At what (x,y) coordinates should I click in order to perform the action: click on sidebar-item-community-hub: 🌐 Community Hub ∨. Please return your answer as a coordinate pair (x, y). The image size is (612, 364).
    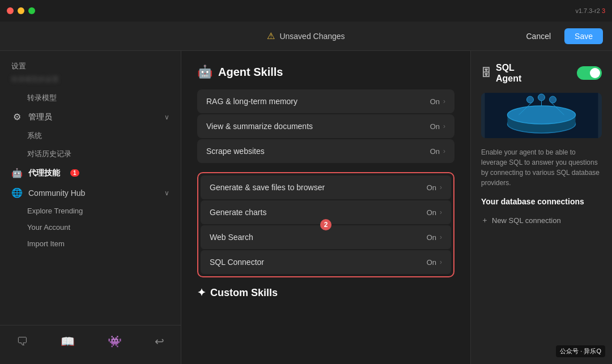
    Looking at the image, I should click on (91, 192).